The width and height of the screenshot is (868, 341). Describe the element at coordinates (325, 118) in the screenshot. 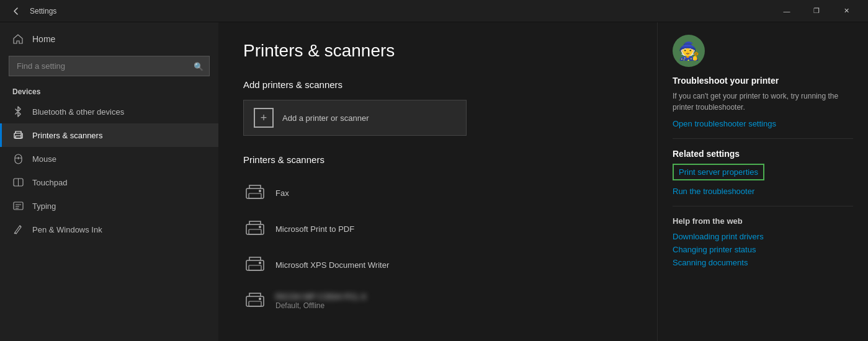

I see `add-button-label: Add a printer or scanner` at that location.